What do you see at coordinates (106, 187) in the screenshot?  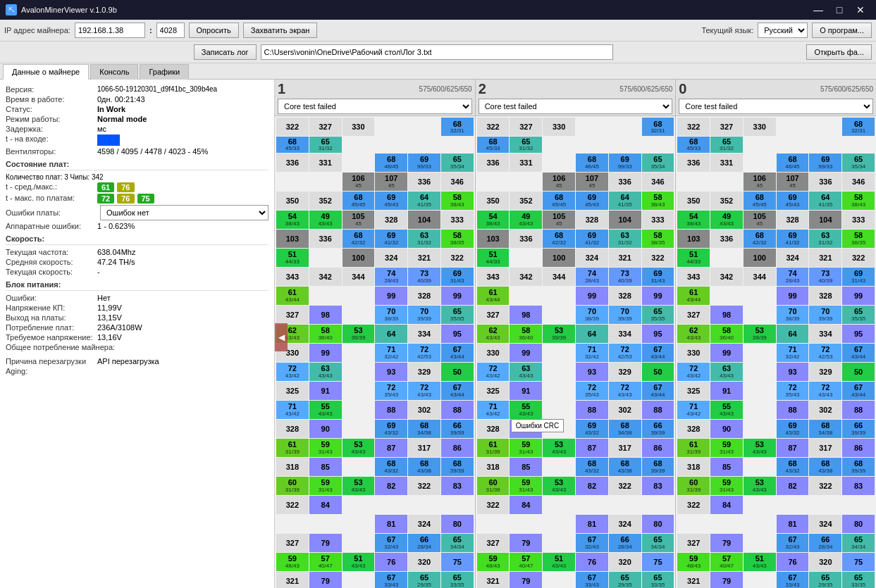 I see `t-avg-val1: 61` at bounding box center [106, 187].